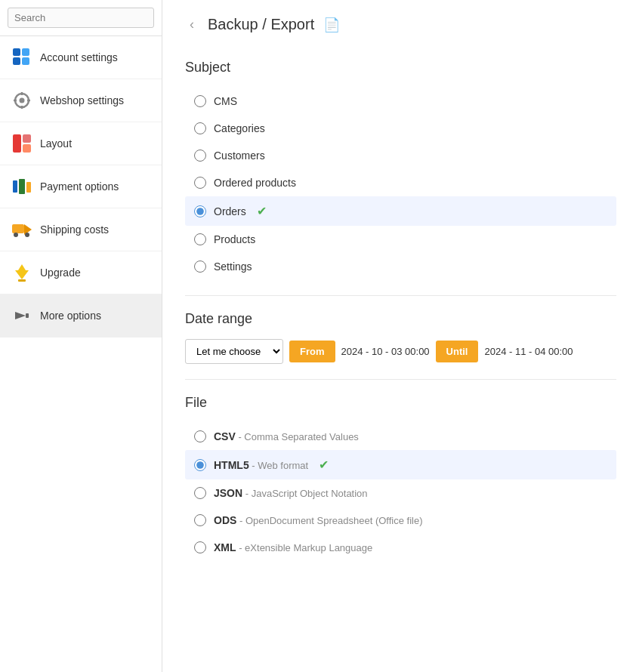 The height and width of the screenshot is (672, 639). I want to click on subject-option-ordered-products: Ordered products, so click(400, 183).